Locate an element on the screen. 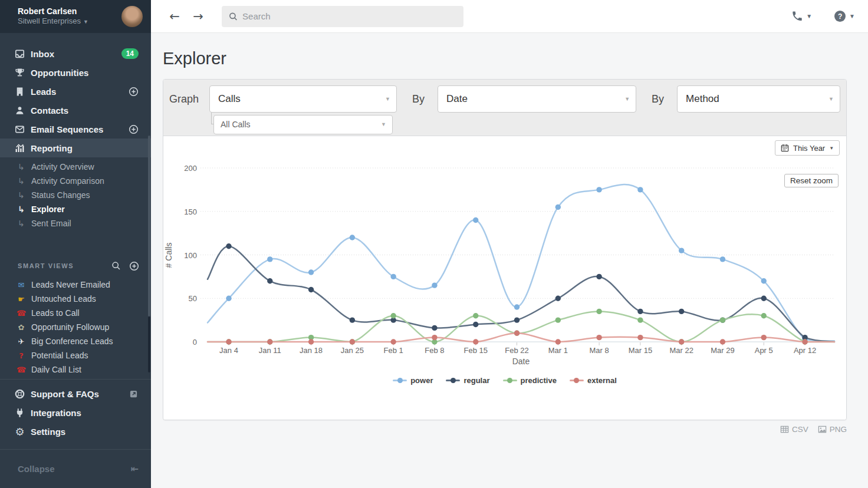 The height and width of the screenshot is (488, 868). legend-item-predictive: predictive is located at coordinates (530, 381).